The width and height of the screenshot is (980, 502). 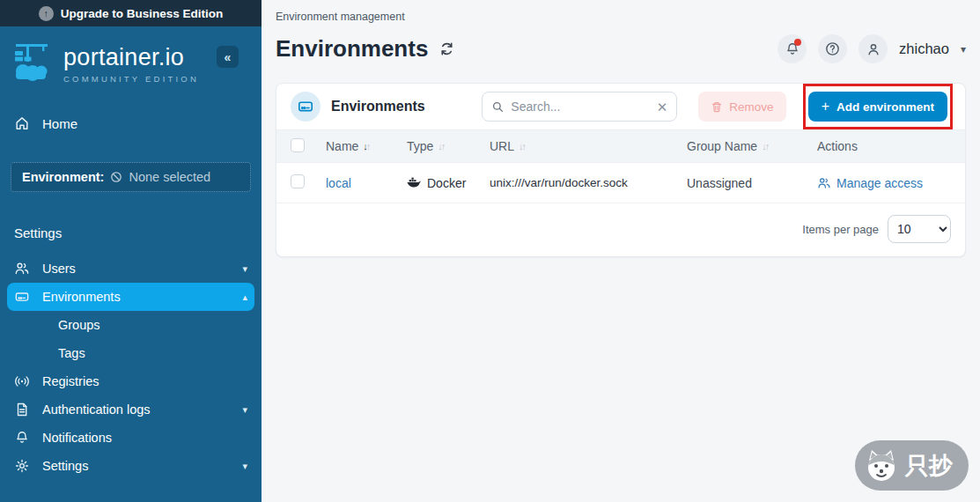 What do you see at coordinates (621, 230) in the screenshot?
I see `card-footer: Items per page 10` at bounding box center [621, 230].